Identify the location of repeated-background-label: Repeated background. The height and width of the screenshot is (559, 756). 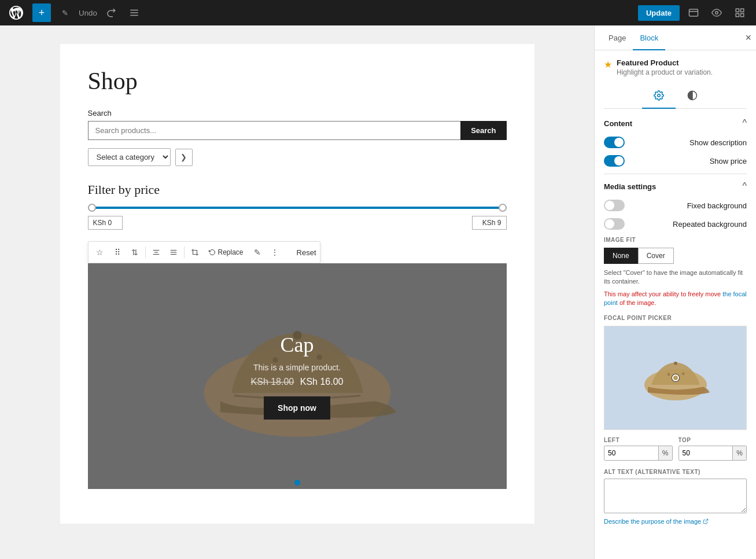
(710, 225).